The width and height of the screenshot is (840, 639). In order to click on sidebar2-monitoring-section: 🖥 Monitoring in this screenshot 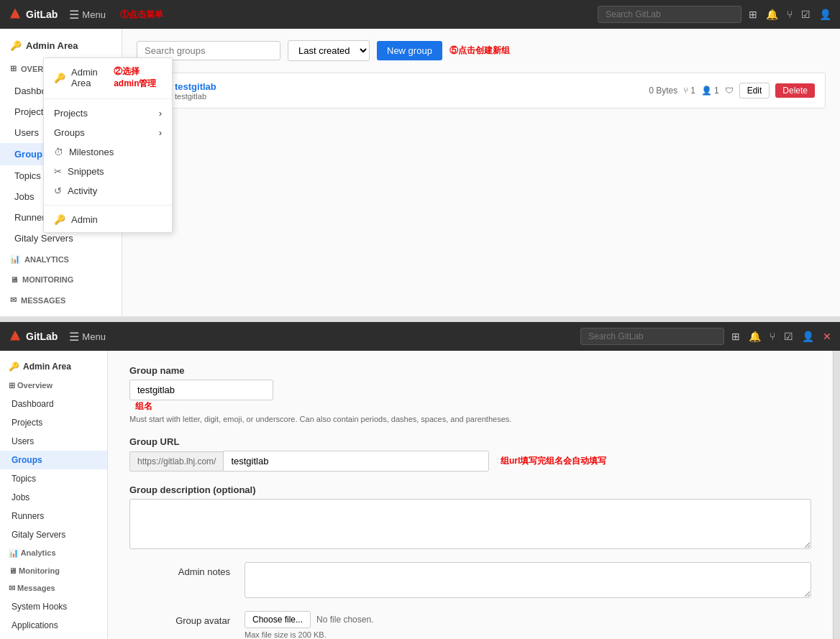, I will do `click(53, 571)`.